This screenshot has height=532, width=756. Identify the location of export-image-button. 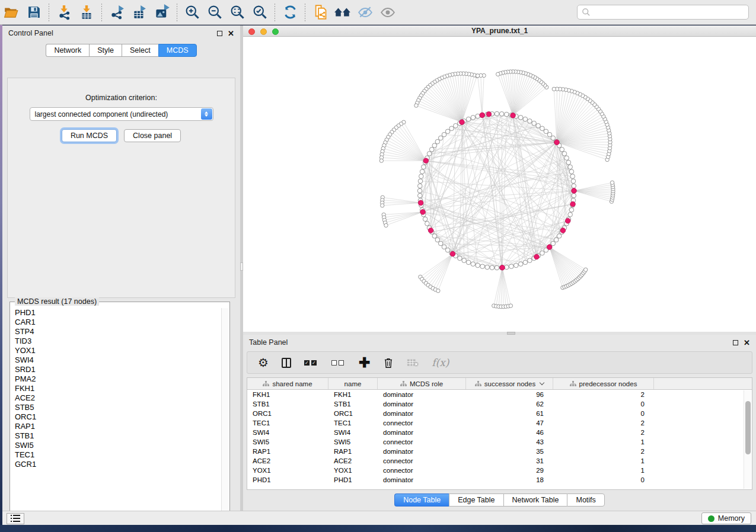
(162, 12).